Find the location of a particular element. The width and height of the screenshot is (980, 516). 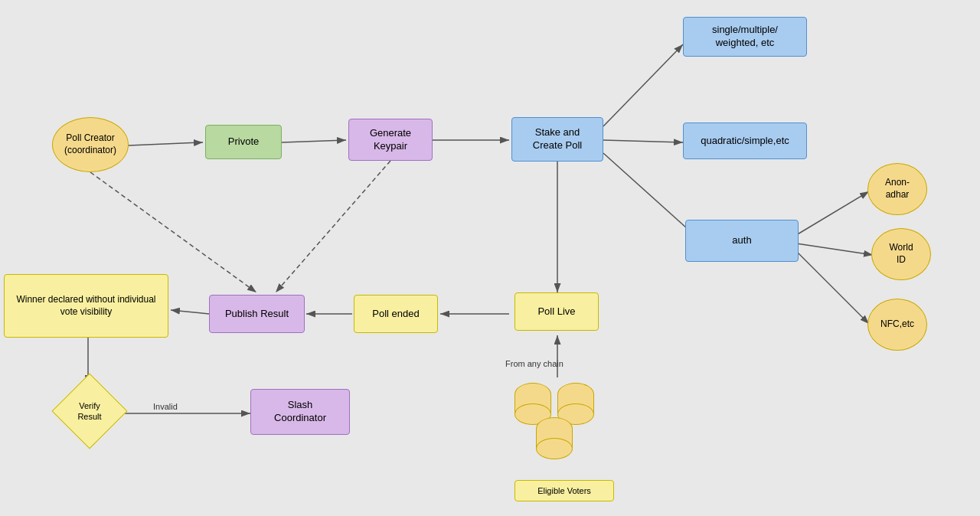

slash-coordinator-label: Slash Coordinator is located at coordinates (300, 412).